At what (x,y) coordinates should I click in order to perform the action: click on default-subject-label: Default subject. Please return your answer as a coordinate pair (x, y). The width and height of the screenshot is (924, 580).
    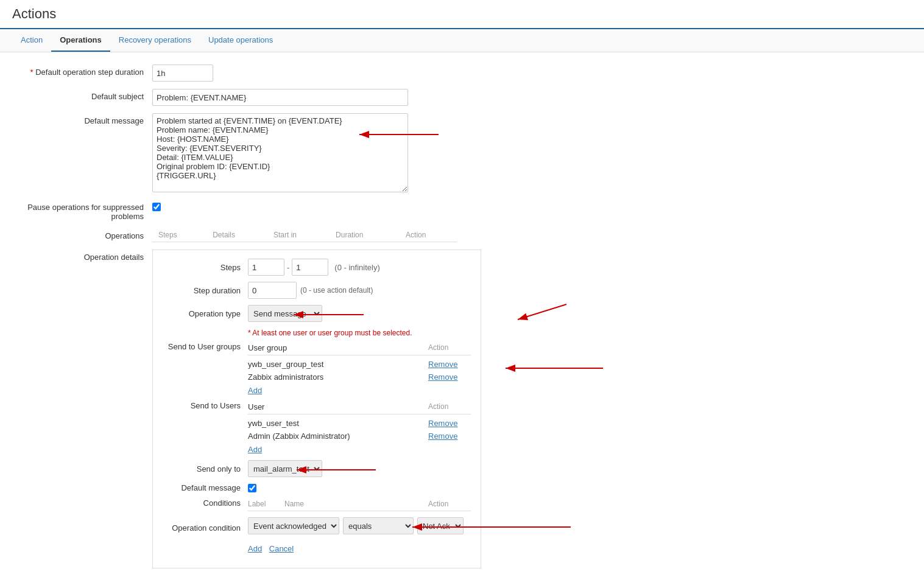
    Looking at the image, I should click on (85, 95).